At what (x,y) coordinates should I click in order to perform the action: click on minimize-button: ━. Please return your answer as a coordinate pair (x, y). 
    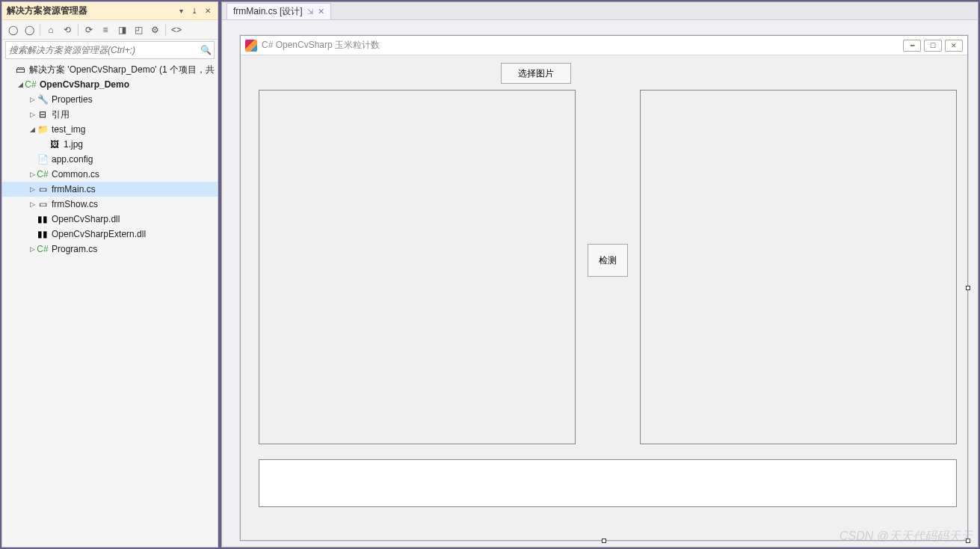
    Looking at the image, I should click on (912, 46).